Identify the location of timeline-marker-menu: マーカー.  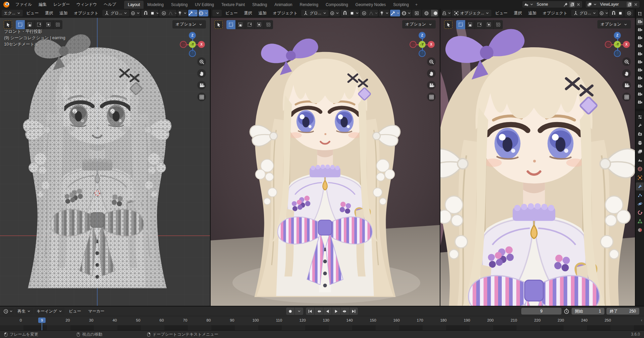
(97, 311).